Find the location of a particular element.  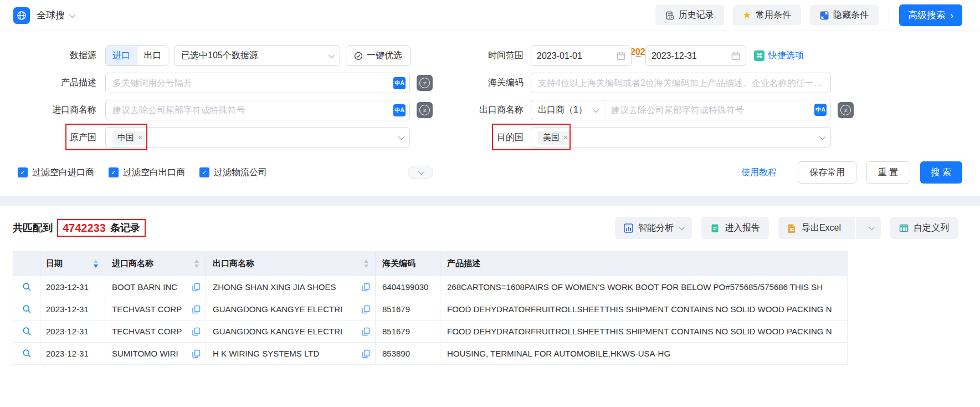

destination-country-select: 美国 × is located at coordinates (681, 138).